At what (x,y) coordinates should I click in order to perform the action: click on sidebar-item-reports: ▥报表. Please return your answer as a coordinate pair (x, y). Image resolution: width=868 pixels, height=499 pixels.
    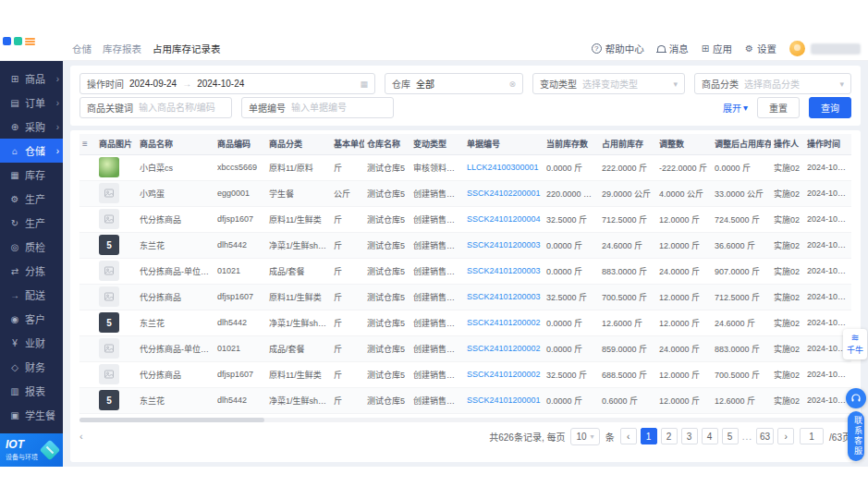
    Looking at the image, I should click on (31, 391).